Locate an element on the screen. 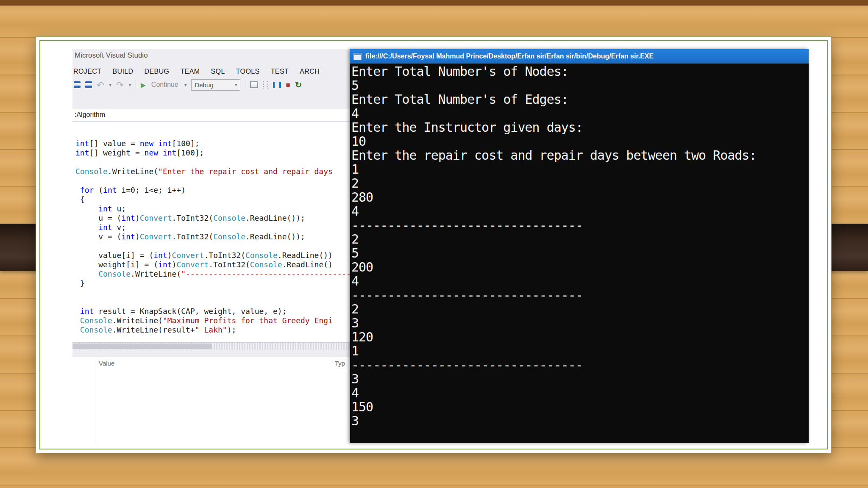 Image resolution: width=868 pixels, height=488 pixels. code-token: for is located at coordinates (87, 190).